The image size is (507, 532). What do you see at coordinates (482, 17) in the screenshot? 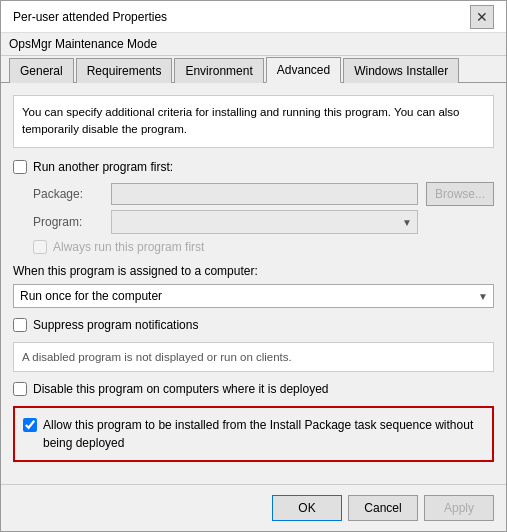
I see `title-bar-controls: ✕` at bounding box center [482, 17].